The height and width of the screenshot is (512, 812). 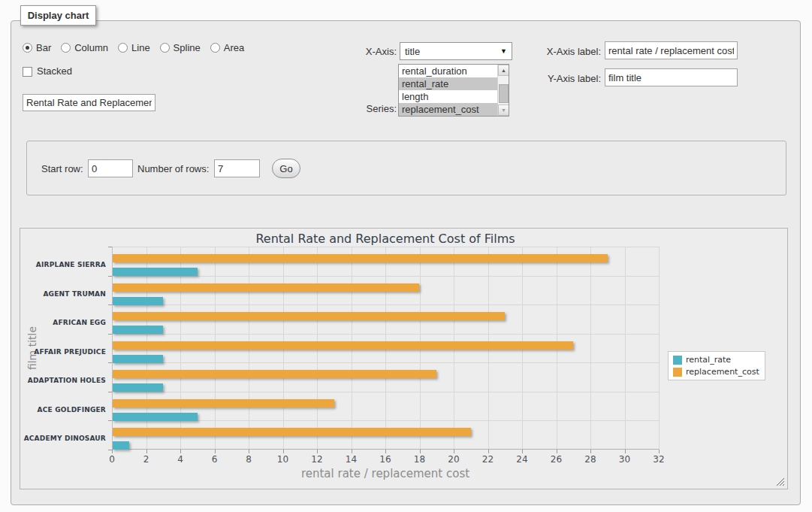 What do you see at coordinates (84, 48) in the screenshot?
I see `chart-type-option-column: Column` at bounding box center [84, 48].